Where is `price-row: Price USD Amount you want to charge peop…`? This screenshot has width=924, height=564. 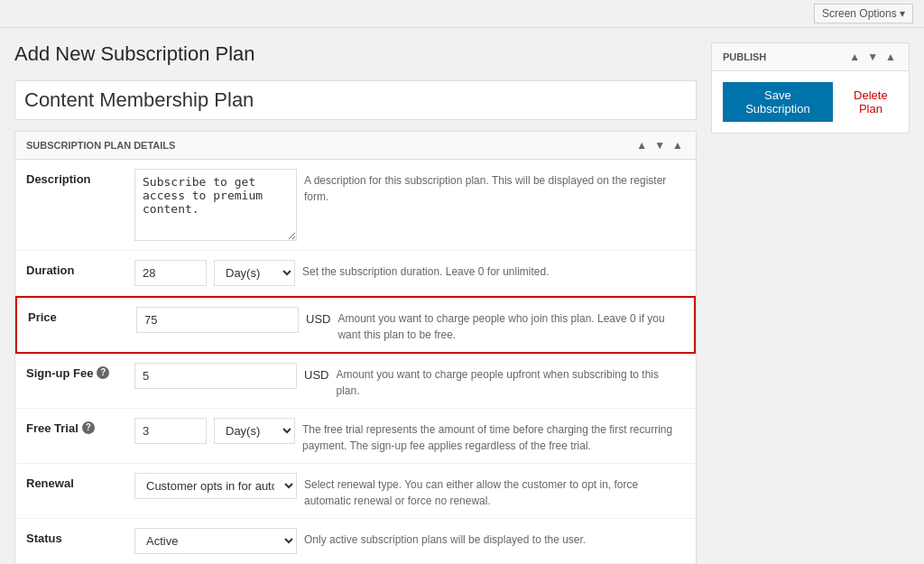
price-row: Price USD Amount you want to charge peop… is located at coordinates (356, 325).